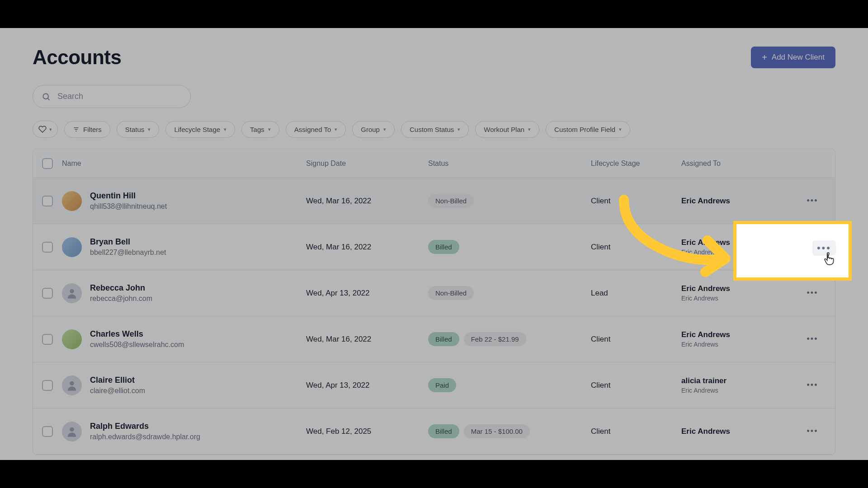 The image size is (868, 488). What do you see at coordinates (145, 437) in the screenshot?
I see `client-email: ralph.edwards@sdrawde.hplar.org` at bounding box center [145, 437].